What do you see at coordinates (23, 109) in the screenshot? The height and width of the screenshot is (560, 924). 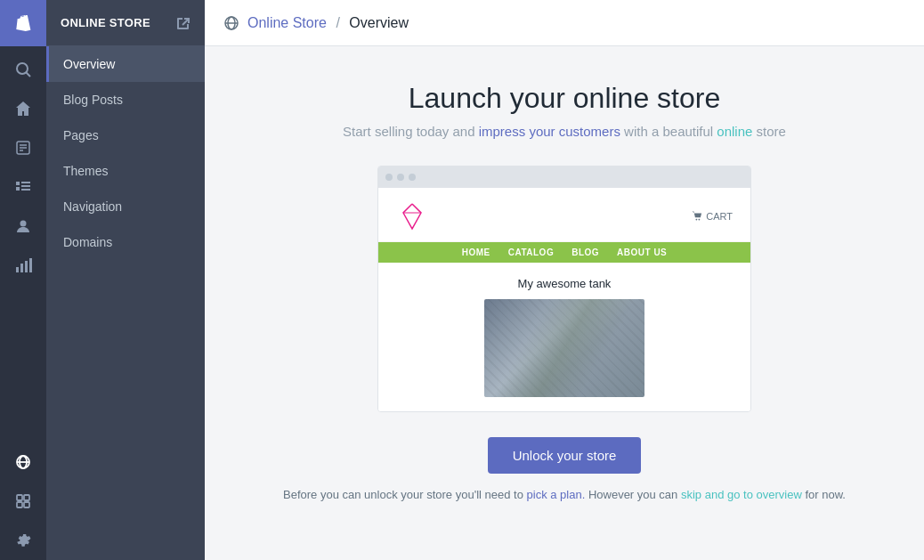 I see `home-nav-icon` at bounding box center [23, 109].